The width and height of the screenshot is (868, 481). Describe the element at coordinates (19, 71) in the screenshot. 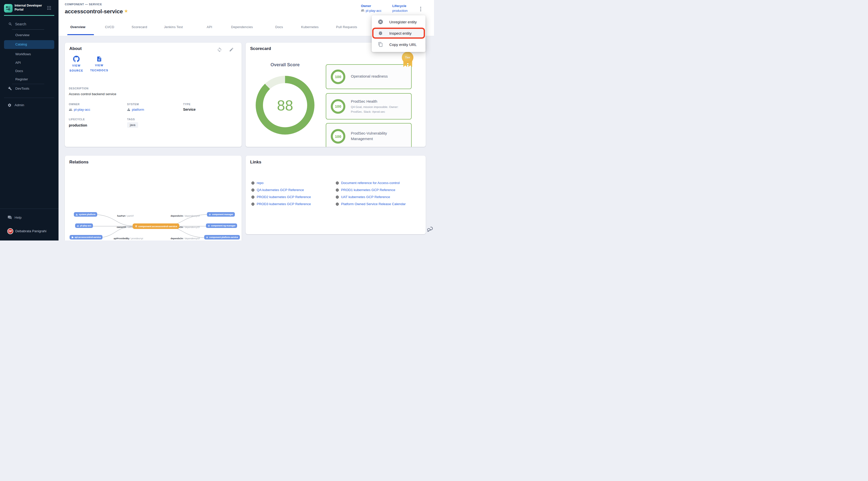

I see `sidebar-item-docs: Docs` at that location.